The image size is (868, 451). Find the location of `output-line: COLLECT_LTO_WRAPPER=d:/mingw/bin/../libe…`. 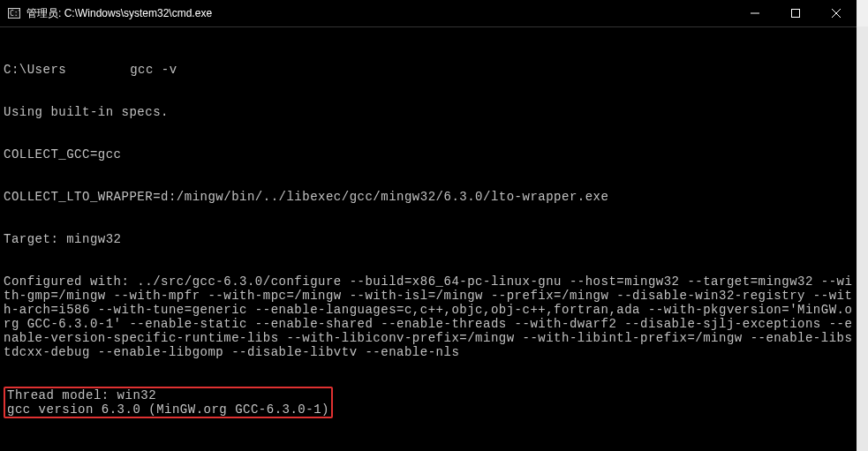

output-line: COLLECT_LTO_WRAPPER=d:/mingw/bin/../libe… is located at coordinates (428, 197).